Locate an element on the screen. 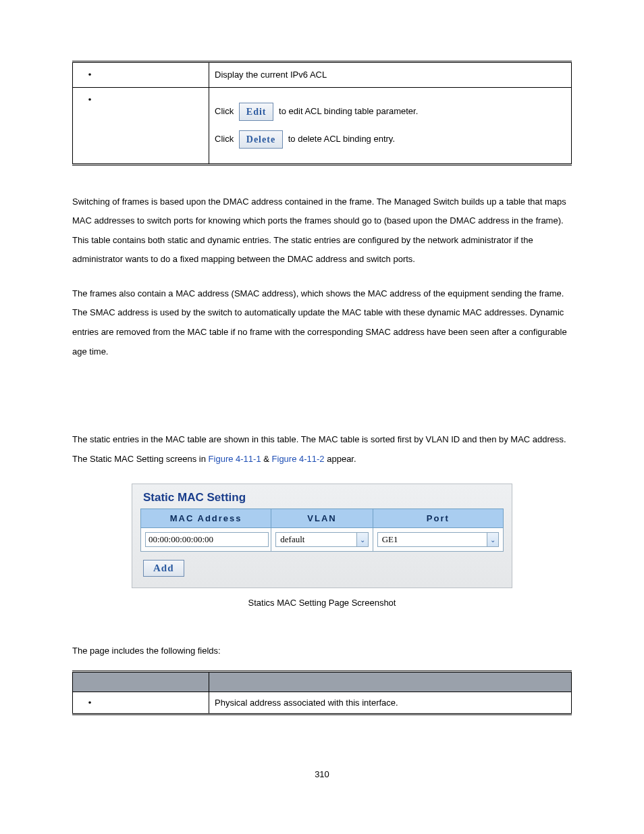  fields-row1-left: • is located at coordinates (141, 704).